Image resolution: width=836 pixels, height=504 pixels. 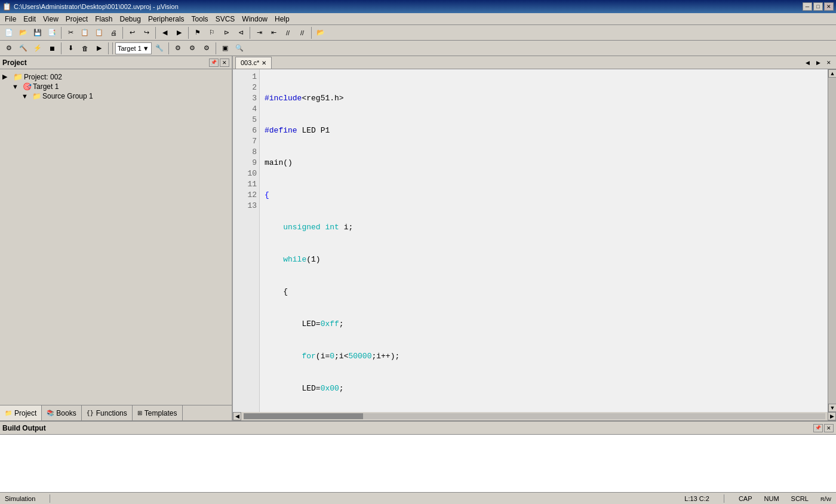 I want to click on tab-templates: ⊞ Templates, so click(x=158, y=413).